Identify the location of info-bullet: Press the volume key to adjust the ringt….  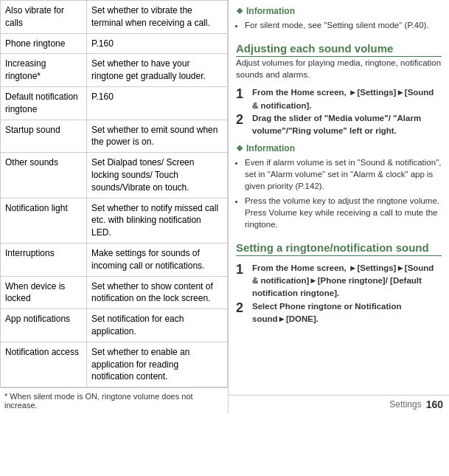
(344, 213).